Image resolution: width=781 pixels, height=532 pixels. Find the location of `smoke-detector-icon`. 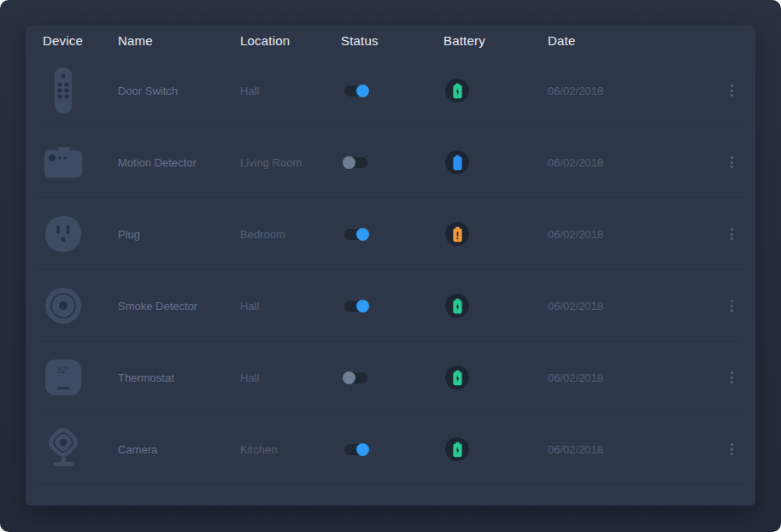

smoke-detector-icon is located at coordinates (63, 306).